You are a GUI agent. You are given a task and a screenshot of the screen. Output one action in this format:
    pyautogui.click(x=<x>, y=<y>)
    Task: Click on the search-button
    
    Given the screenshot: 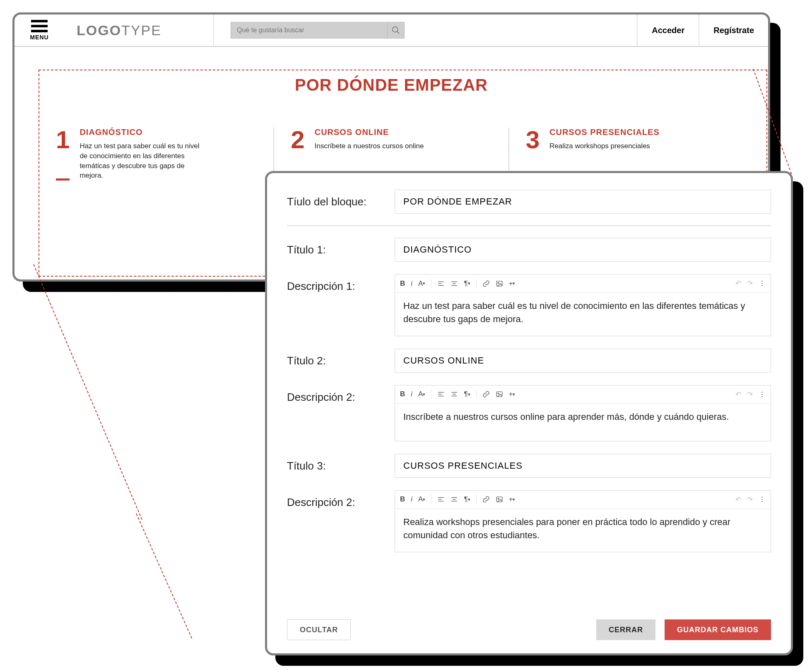 What is the action you would take?
    pyautogui.click(x=396, y=30)
    